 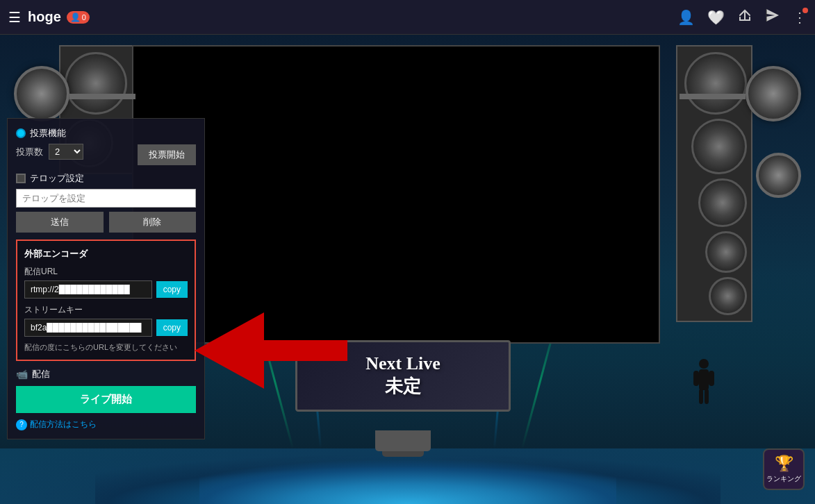 What do you see at coordinates (106, 400) in the screenshot?
I see `live-start-button: ライブ開始` at bounding box center [106, 400].